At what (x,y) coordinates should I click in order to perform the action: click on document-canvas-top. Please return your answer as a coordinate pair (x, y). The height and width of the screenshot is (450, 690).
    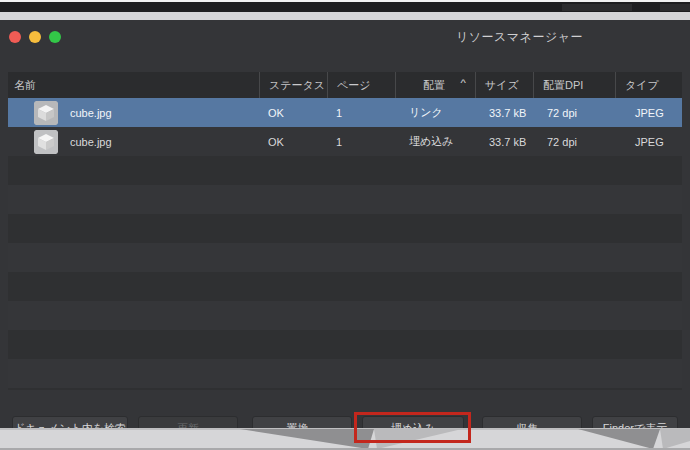
    Looking at the image, I should click on (345, 16).